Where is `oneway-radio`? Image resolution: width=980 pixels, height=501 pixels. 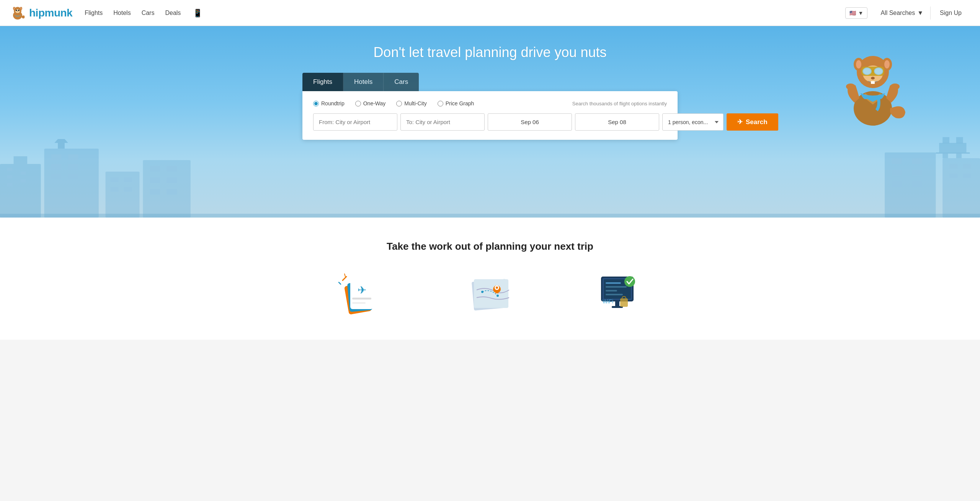
oneway-radio is located at coordinates (358, 103).